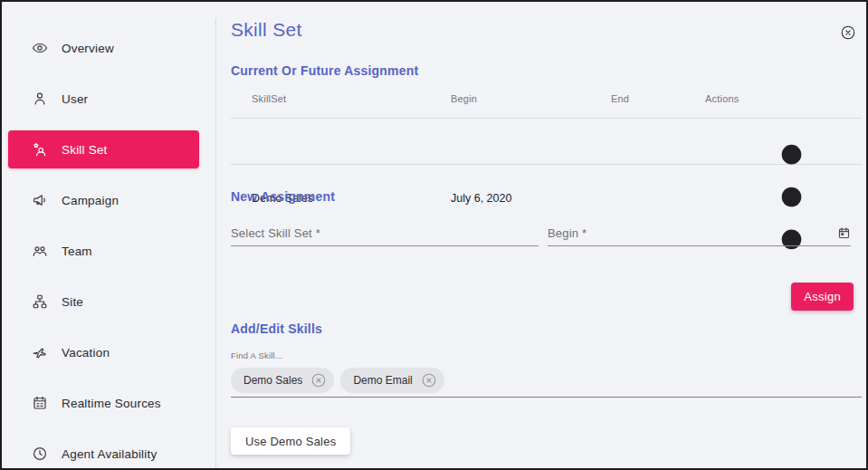 This screenshot has height=470, width=868. Describe the element at coordinates (547, 297) in the screenshot. I see `assign-row: Assign` at that location.